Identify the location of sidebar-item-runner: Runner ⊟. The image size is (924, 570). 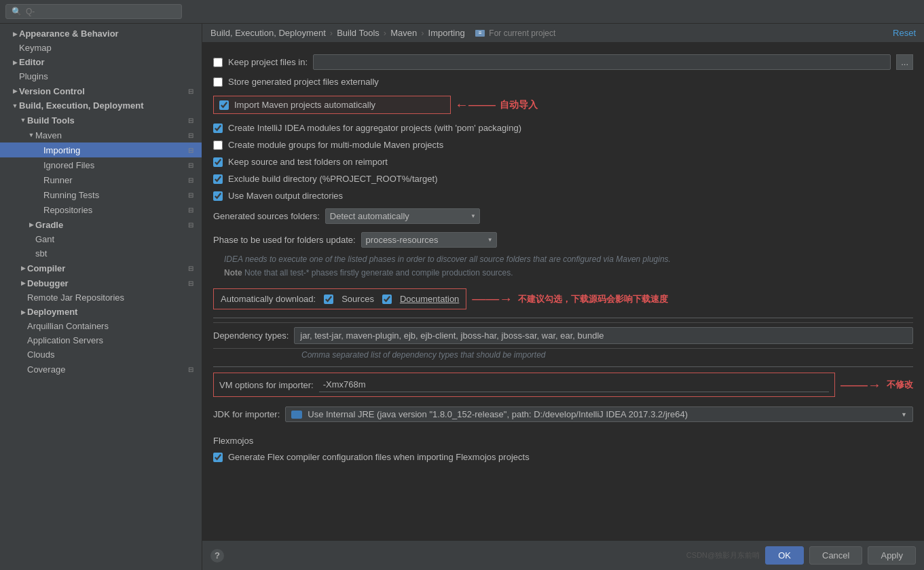
(100, 180).